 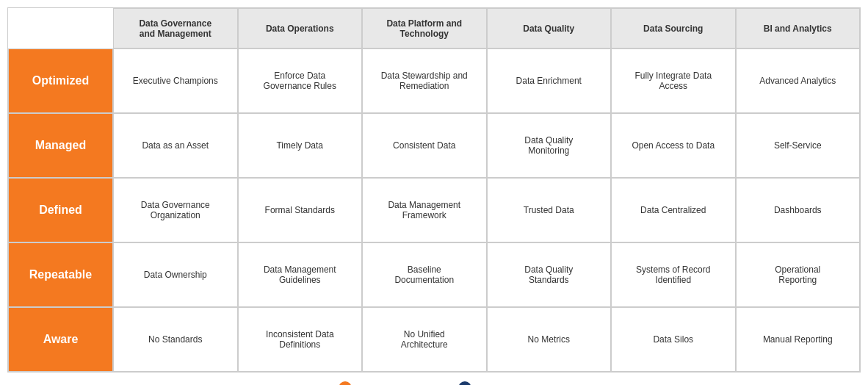 What do you see at coordinates (300, 28) in the screenshot?
I see `header-col-1: Data Operations` at bounding box center [300, 28].